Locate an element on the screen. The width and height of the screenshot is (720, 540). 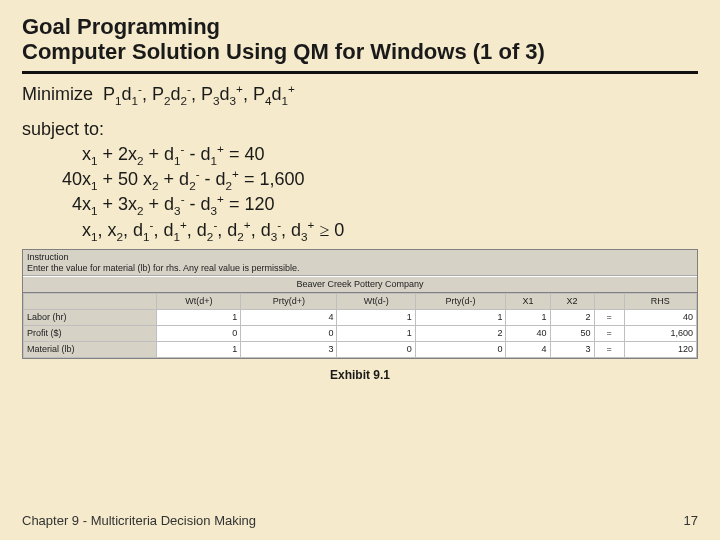
rhs-cell: 40 is located at coordinates (660, 317).